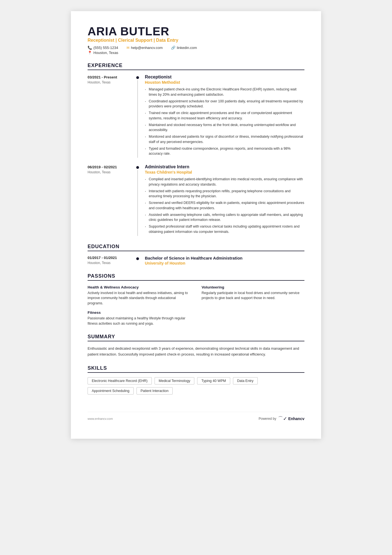 The width and height of the screenshot is (392, 555). I want to click on skill-tag-2: Medical Terminology, so click(175, 381).